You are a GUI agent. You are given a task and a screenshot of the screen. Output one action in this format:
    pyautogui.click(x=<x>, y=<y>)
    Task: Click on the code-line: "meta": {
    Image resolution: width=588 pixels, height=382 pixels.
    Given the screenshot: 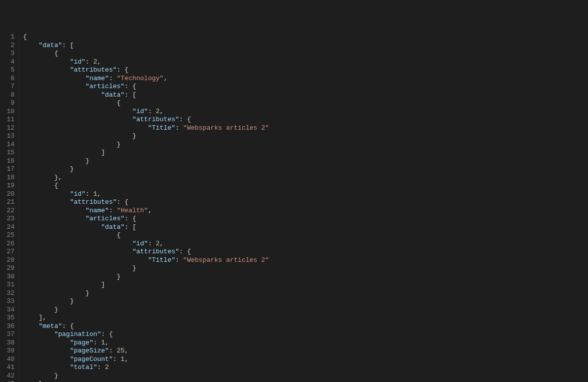 What is the action you would take?
    pyautogui.click(x=305, y=326)
    